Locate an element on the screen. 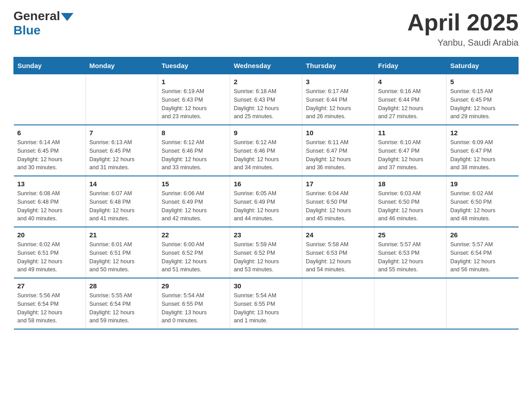 The image size is (532, 411). day-number: 24 is located at coordinates (338, 235).